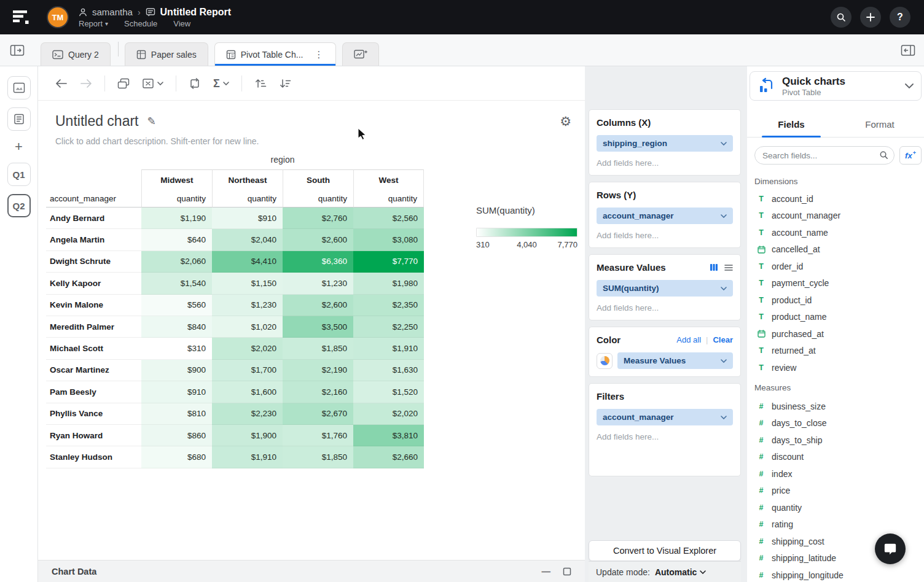  I want to click on cell-q2-button: Q2, so click(19, 206).